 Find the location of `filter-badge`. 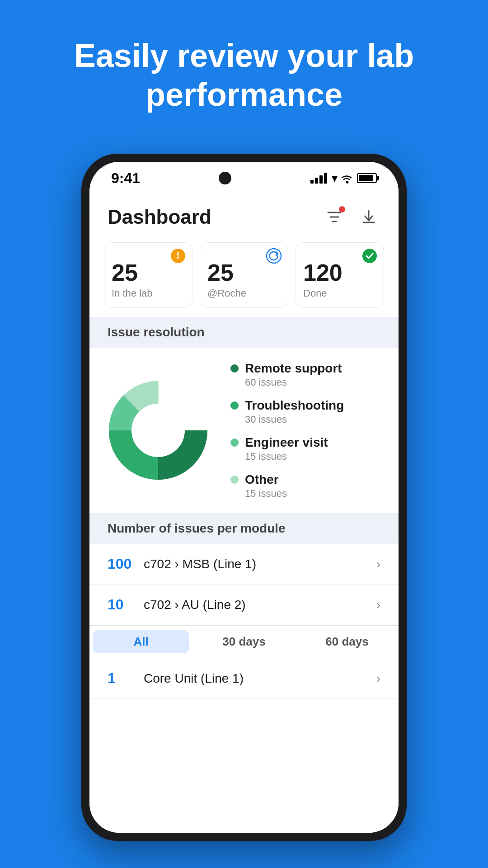

filter-badge is located at coordinates (342, 209).